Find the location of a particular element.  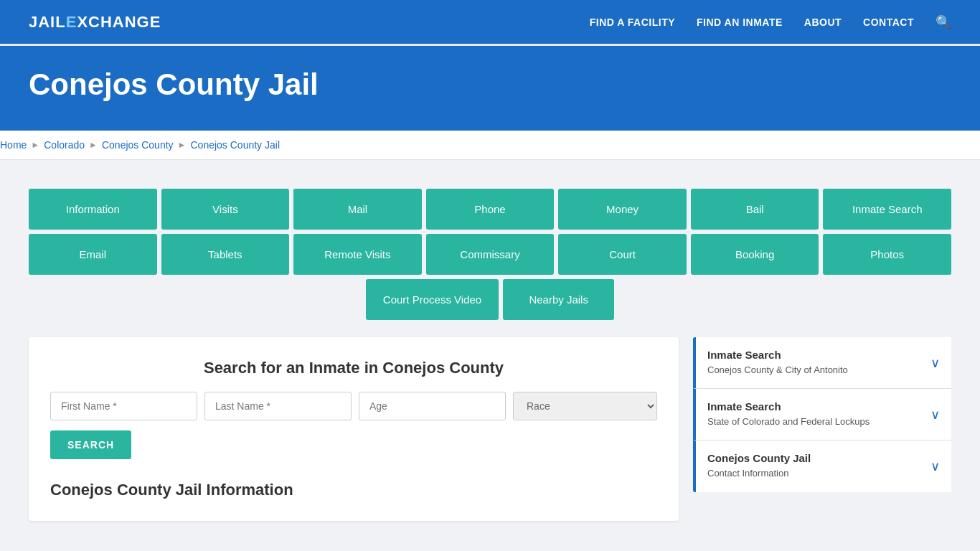

btn-information: Information is located at coordinates (93, 209).